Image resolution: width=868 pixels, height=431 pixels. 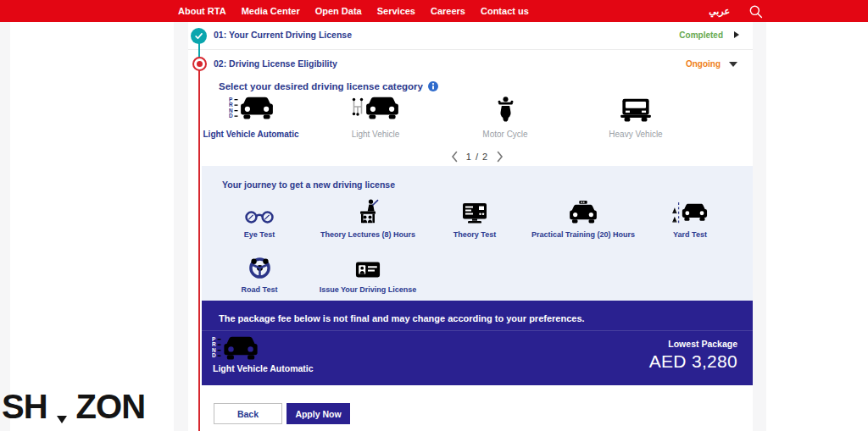 I want to click on banner-divider, so click(x=477, y=330).